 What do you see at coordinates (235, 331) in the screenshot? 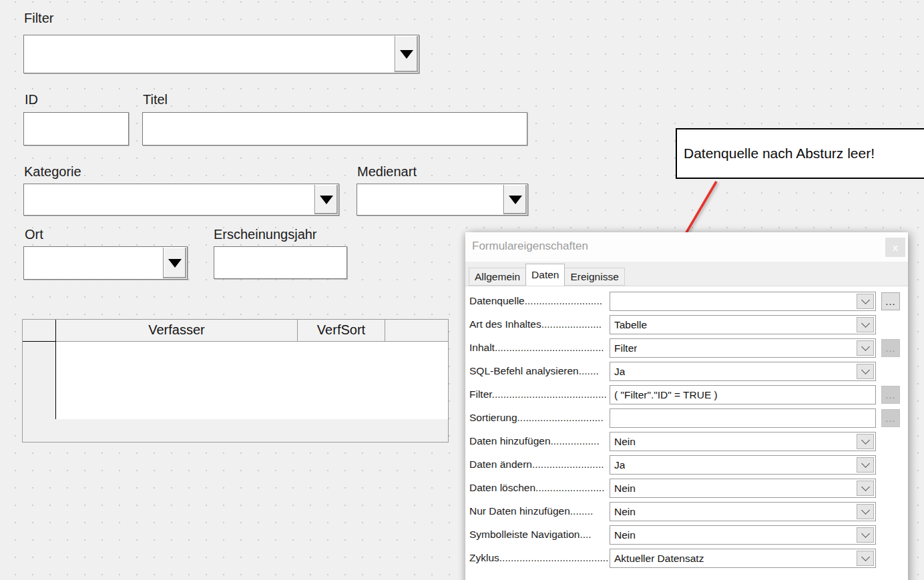
I see `table-grid-header: Verfasser VerfSort` at bounding box center [235, 331].